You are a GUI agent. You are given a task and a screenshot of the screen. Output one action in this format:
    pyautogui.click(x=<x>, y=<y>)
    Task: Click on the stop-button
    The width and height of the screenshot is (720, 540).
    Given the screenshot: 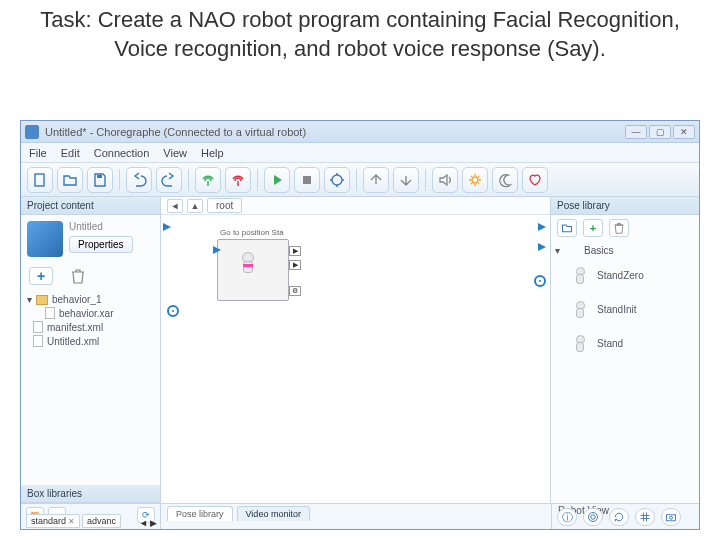 What is the action you would take?
    pyautogui.click(x=307, y=180)
    